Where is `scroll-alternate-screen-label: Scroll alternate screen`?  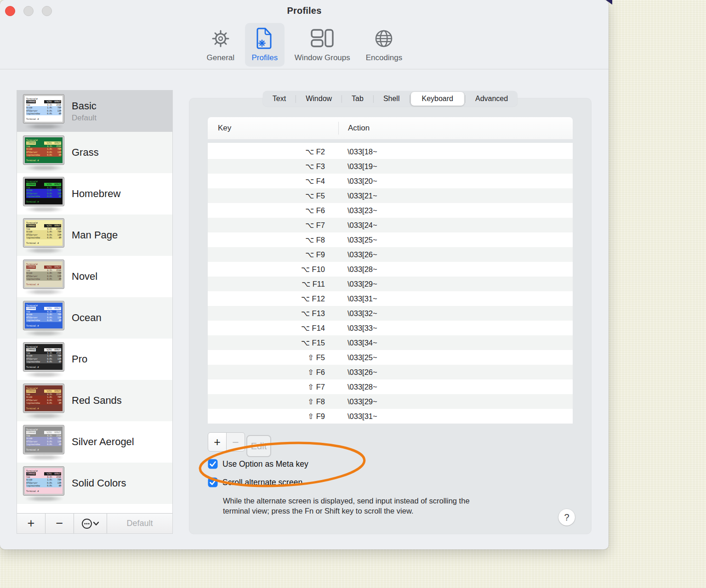 scroll-alternate-screen-label: Scroll alternate screen is located at coordinates (262, 482).